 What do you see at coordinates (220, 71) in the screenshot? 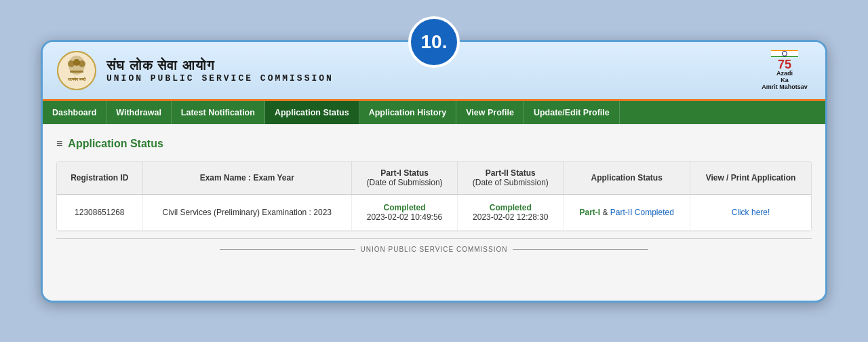
I see `header-text: संघ लोक सेवा आयोग UNION PUBLIC SERVICE C…` at bounding box center [220, 71].